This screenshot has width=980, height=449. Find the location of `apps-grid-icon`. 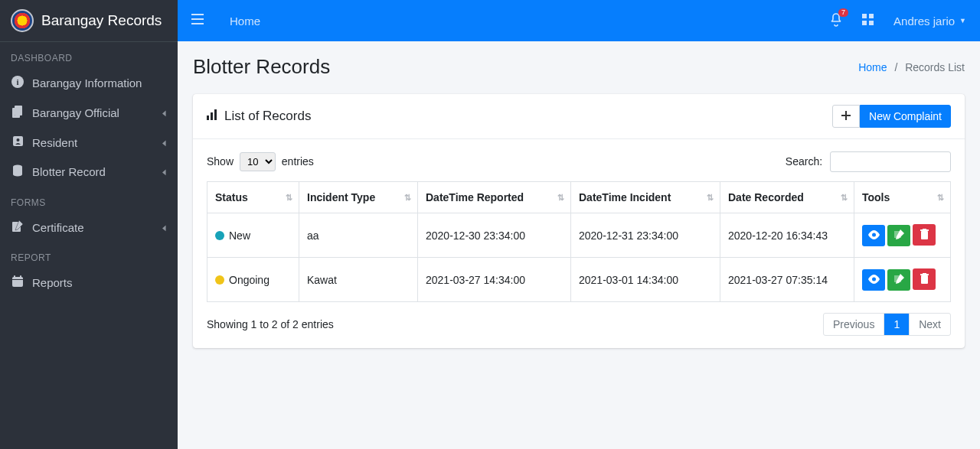

apps-grid-icon is located at coordinates (868, 21).